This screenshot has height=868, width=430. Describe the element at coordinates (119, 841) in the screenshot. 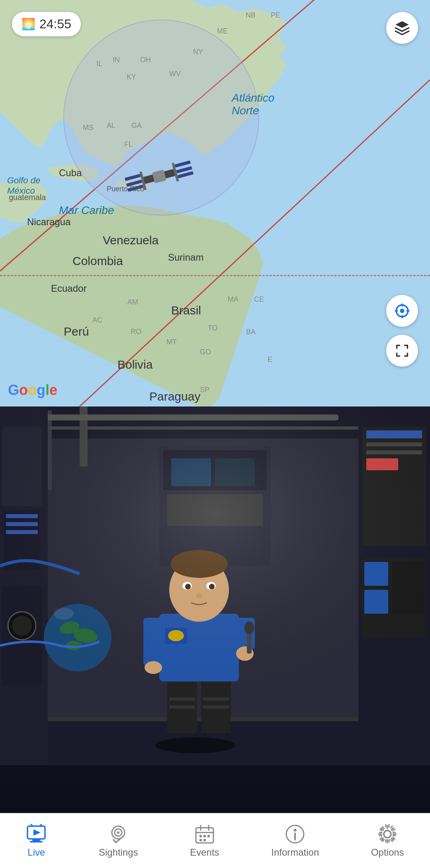

I see `nav-item-sightings: Sightings` at that location.